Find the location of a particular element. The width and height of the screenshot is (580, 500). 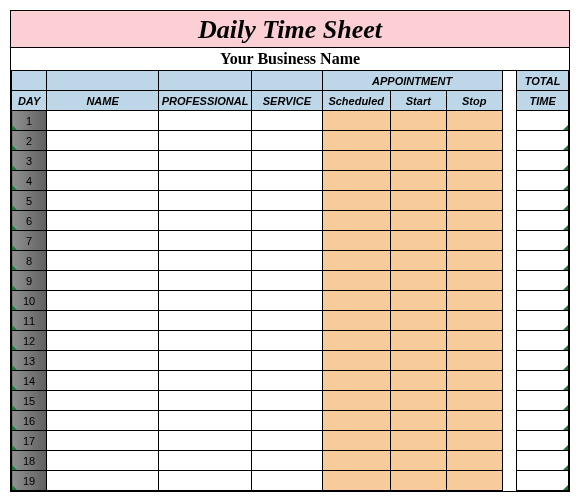

cell-day: 13 is located at coordinates (30, 361).